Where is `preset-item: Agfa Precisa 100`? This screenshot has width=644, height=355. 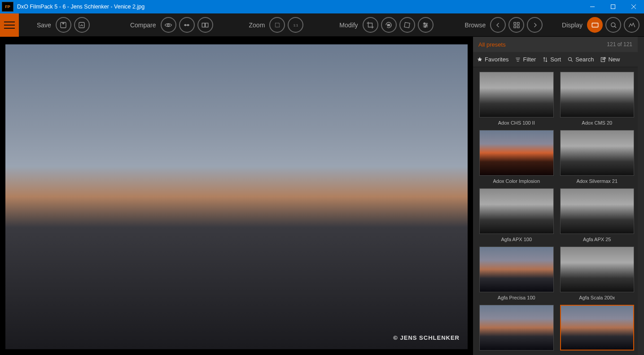
preset-item: Agfa Precisa 100 is located at coordinates (517, 273).